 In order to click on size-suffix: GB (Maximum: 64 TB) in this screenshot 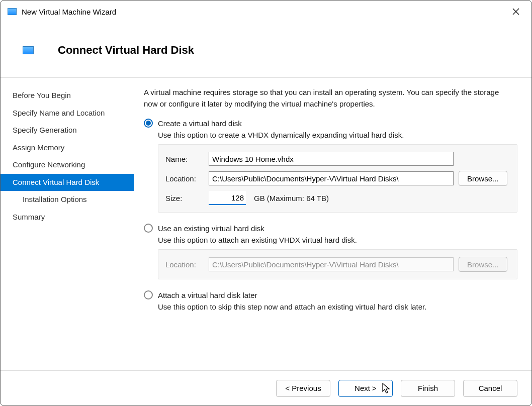, I will do `click(292, 198)`.